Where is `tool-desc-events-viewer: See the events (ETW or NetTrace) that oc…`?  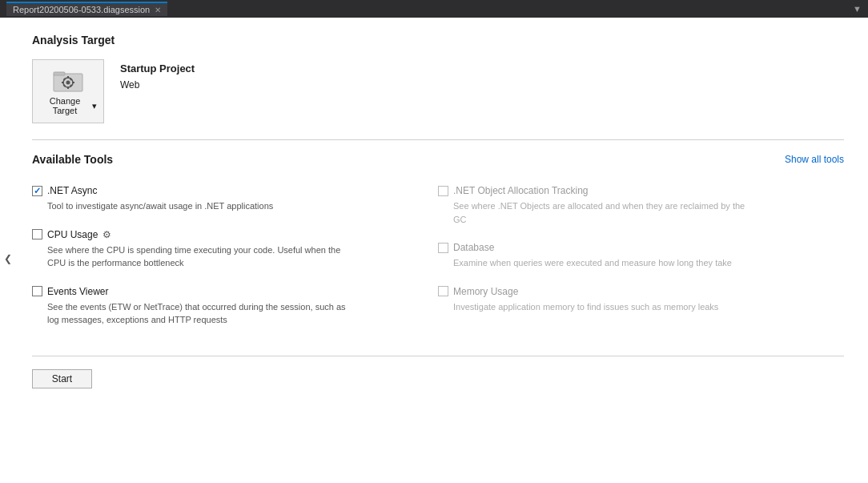
tool-desc-events-viewer: See the events (ETW or NetTrace) that oc… is located at coordinates (199, 314).